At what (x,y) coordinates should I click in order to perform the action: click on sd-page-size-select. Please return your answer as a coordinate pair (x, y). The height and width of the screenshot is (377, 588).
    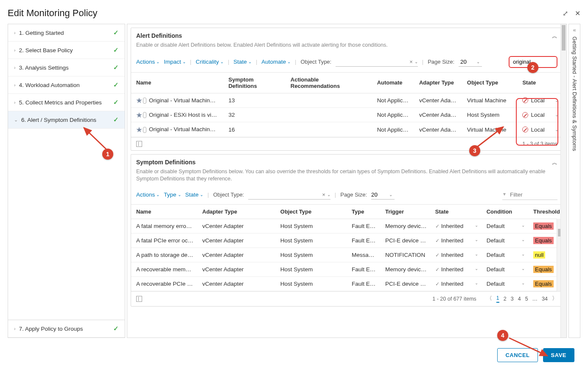
    Looking at the image, I should click on (379, 194).